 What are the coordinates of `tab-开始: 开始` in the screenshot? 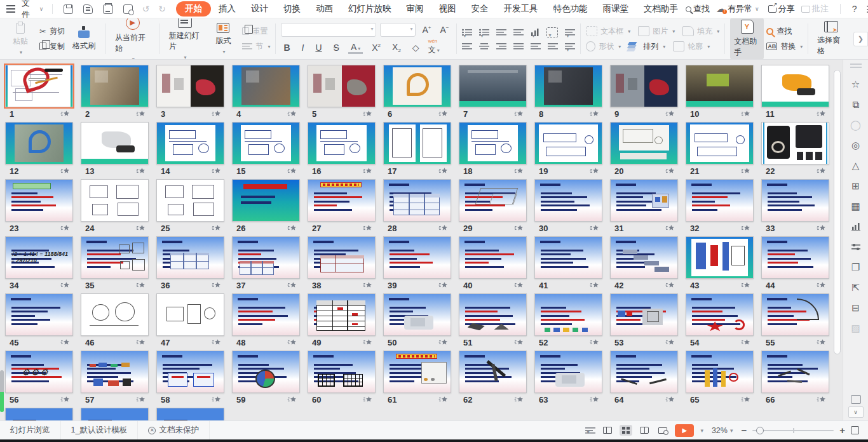 It's located at (193, 9).